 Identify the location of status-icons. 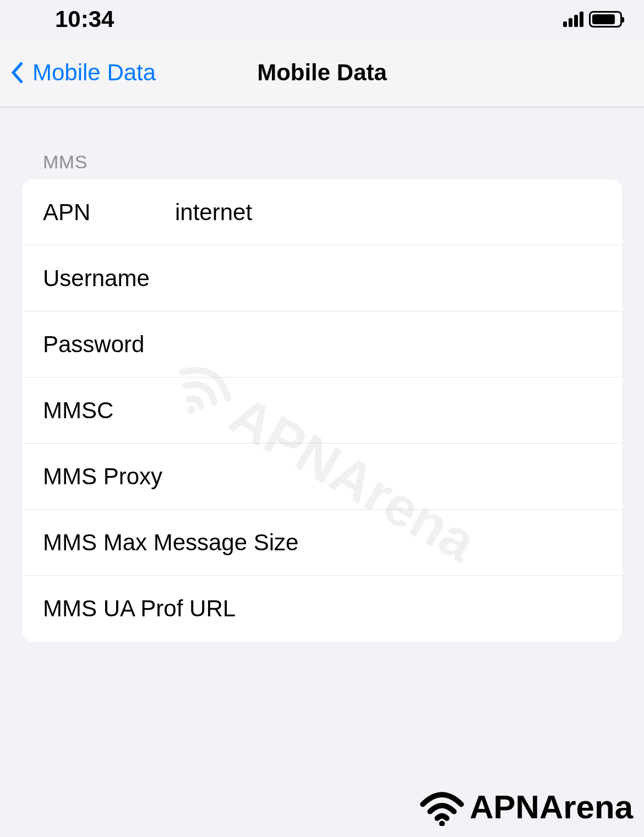
(592, 19).